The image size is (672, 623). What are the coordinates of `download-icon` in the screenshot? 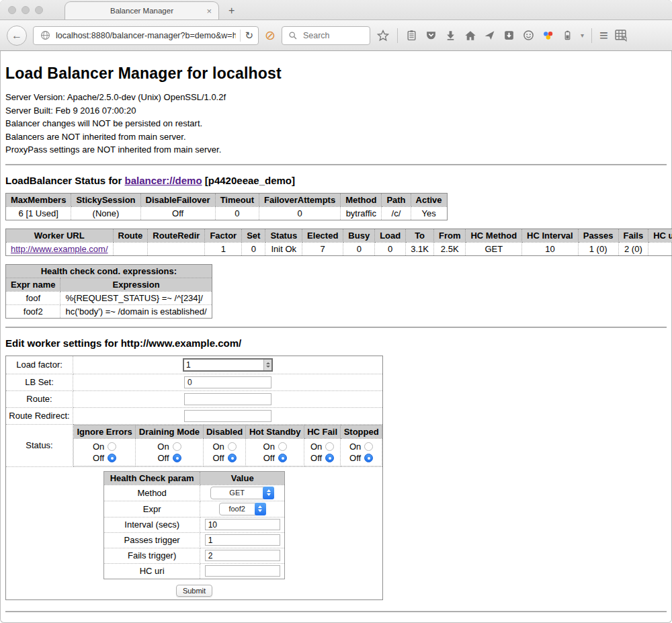 It's located at (451, 36).